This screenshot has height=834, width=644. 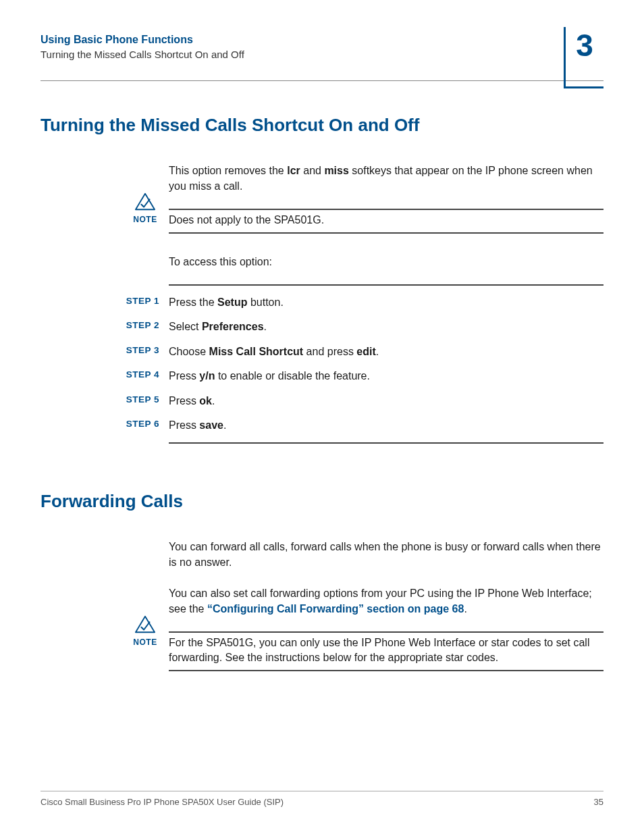 I want to click on text-fragment: and press, so click(x=329, y=351).